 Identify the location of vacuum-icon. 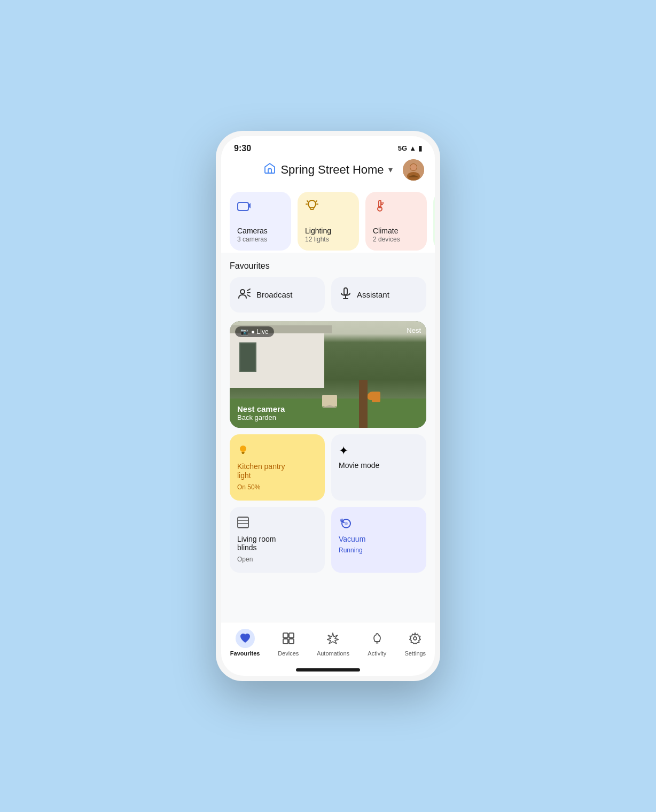
(379, 524).